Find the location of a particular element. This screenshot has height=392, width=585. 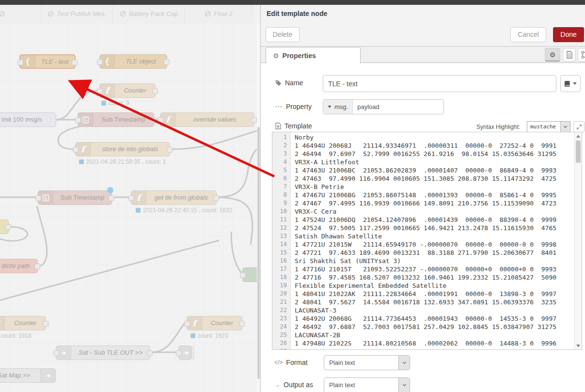

property-type-selector: msg. is located at coordinates (338, 107).